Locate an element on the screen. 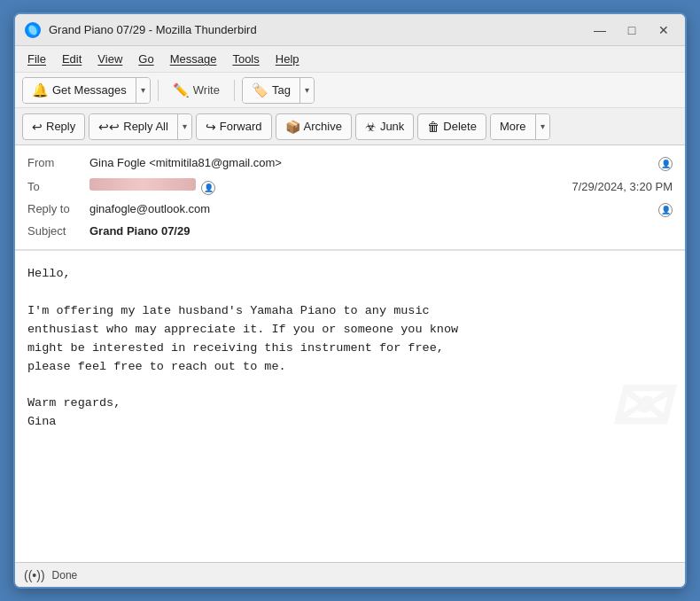  delete-button: 🗑 Delete is located at coordinates (452, 127).